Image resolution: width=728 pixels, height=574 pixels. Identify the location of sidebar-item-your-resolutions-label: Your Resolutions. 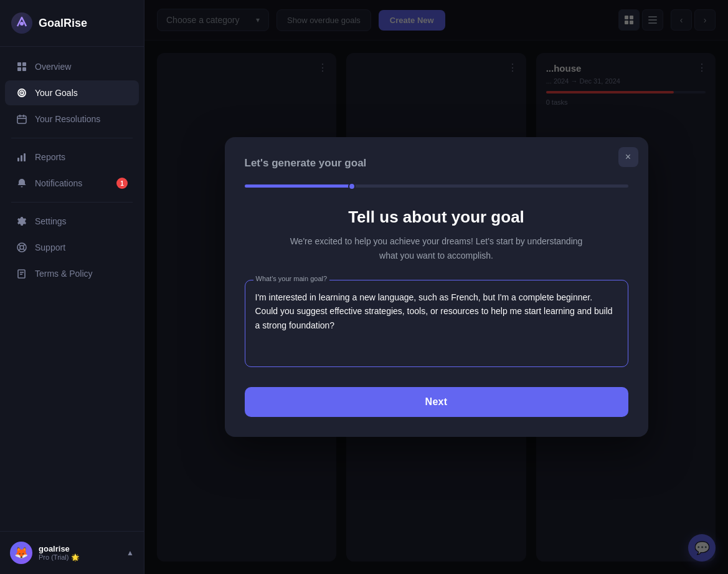
(67, 119).